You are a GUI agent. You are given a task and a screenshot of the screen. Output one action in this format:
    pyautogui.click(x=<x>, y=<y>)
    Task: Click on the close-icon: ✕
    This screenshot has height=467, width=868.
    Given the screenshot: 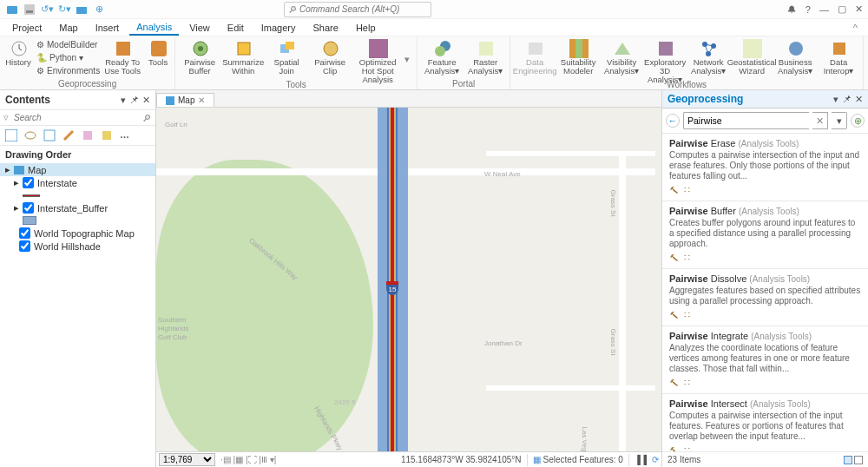 What is the action you would take?
    pyautogui.click(x=859, y=9)
    